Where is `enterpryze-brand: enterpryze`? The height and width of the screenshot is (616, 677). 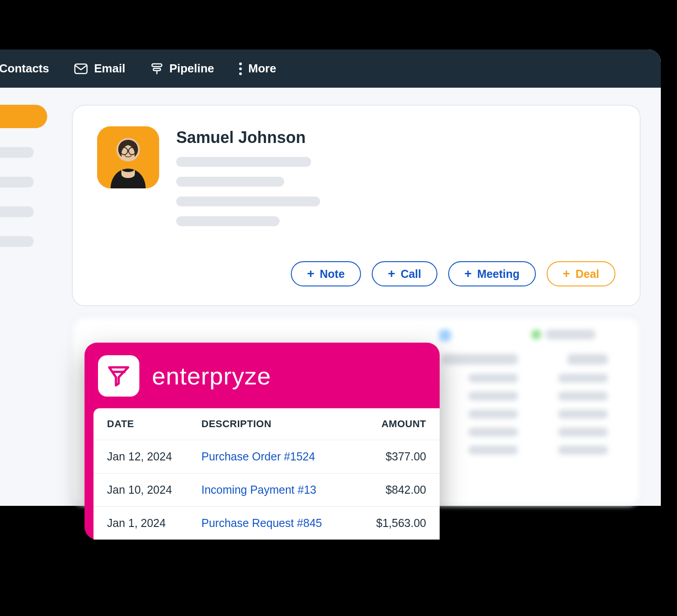
enterpryze-brand: enterpryze is located at coordinates (211, 376).